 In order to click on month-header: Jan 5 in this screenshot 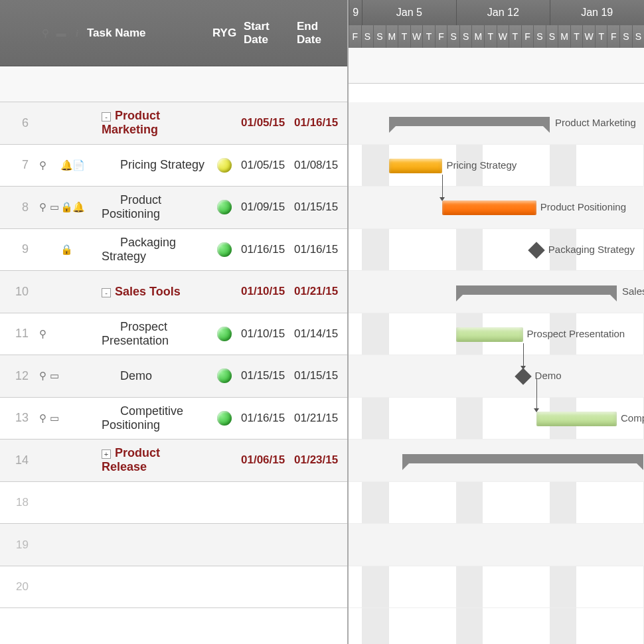, I will do `click(409, 13)`.